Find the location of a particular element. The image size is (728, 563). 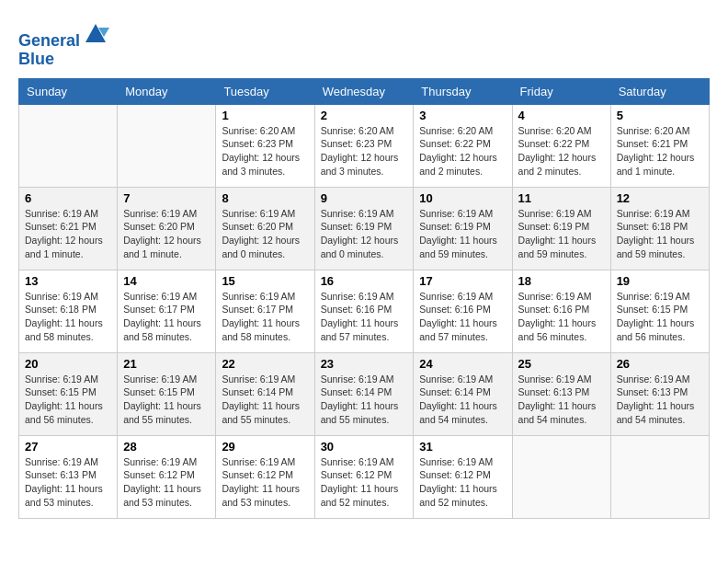

logo-blue: Blue is located at coordinates (37, 59).